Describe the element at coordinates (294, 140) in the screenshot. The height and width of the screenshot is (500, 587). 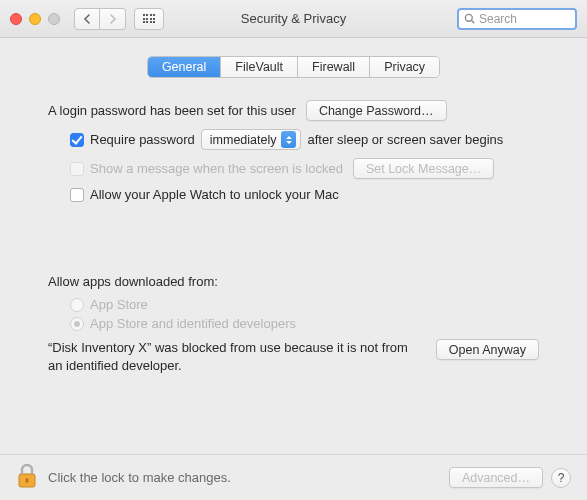
I see `require-password-row: Require password immediately after sleep…` at that location.